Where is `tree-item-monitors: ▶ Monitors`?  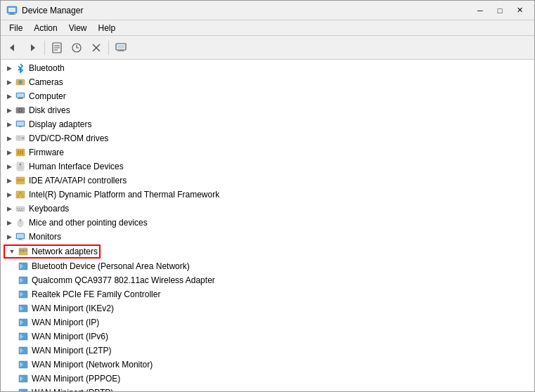
tree-item-monitors: ▶ Monitors is located at coordinates (267, 237).